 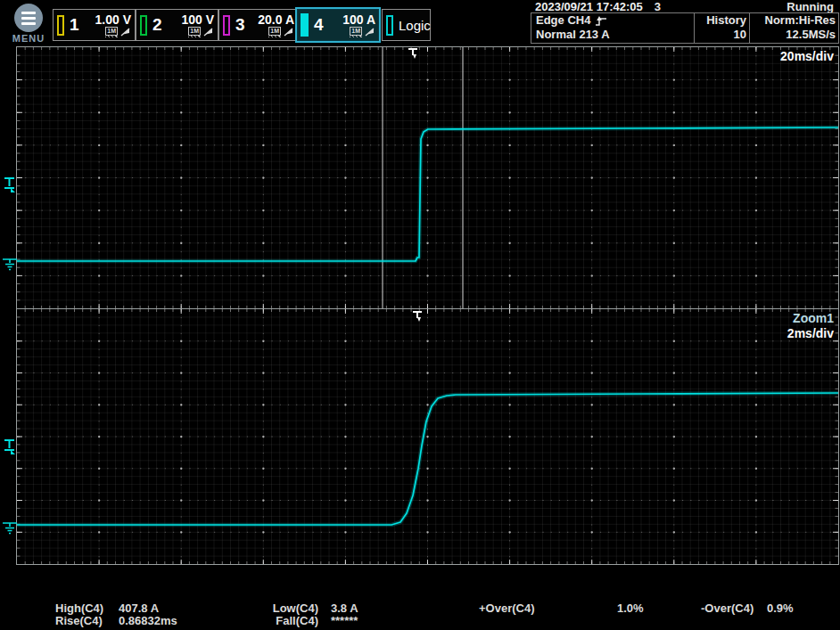 What do you see at coordinates (614, 35) in the screenshot?
I see `trigger-setting: Normal 213 A` at bounding box center [614, 35].